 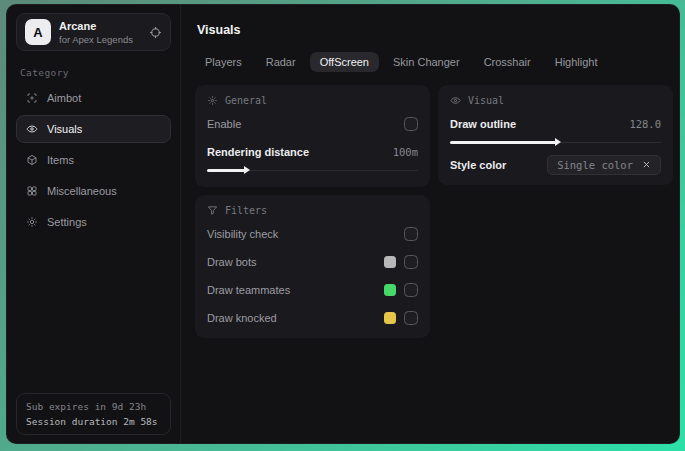 What do you see at coordinates (312, 124) in the screenshot?
I see `enable-row: Enable` at bounding box center [312, 124].